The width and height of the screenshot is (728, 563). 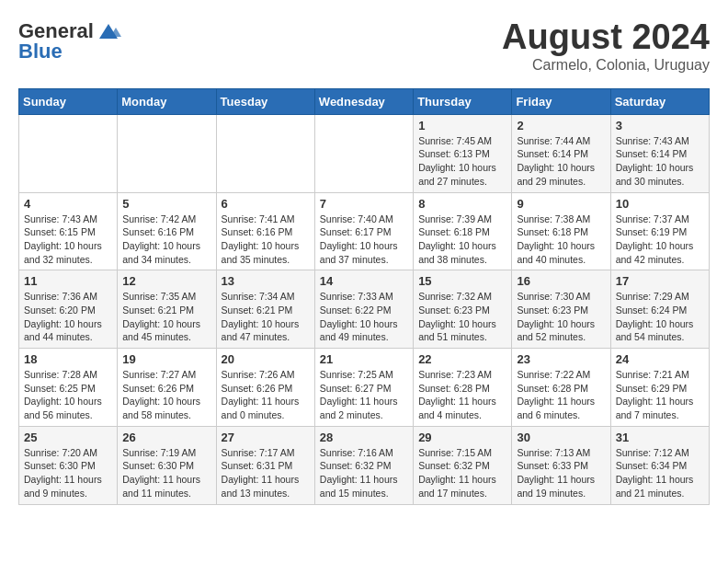 What do you see at coordinates (68, 396) in the screenshot?
I see `day-info: Sunrise: 7:28 AMSunset: 6:25 PMDaylight:…` at bounding box center [68, 396].